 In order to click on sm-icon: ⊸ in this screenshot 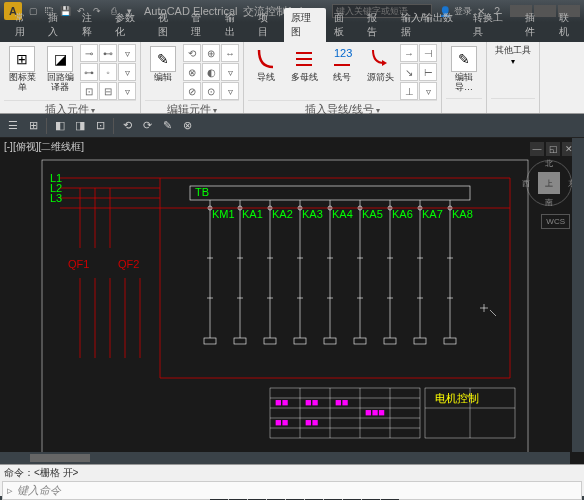, I will do `click(89, 53)`.